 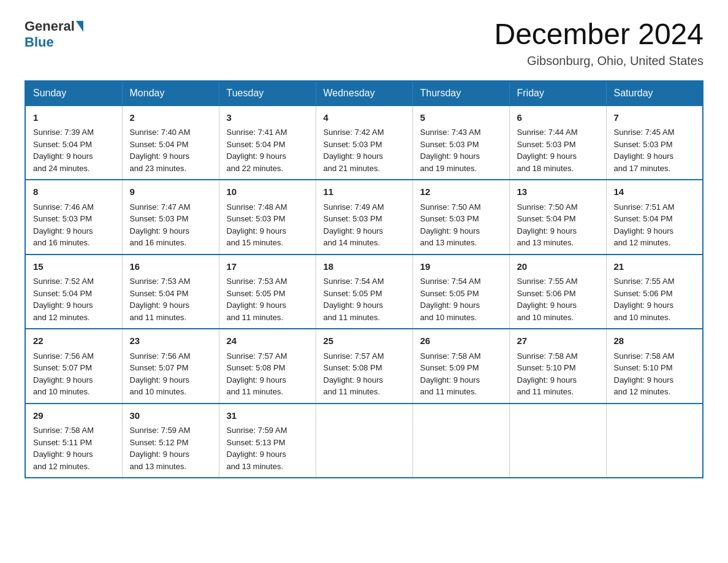 I want to click on day-number: 2, so click(x=170, y=118).